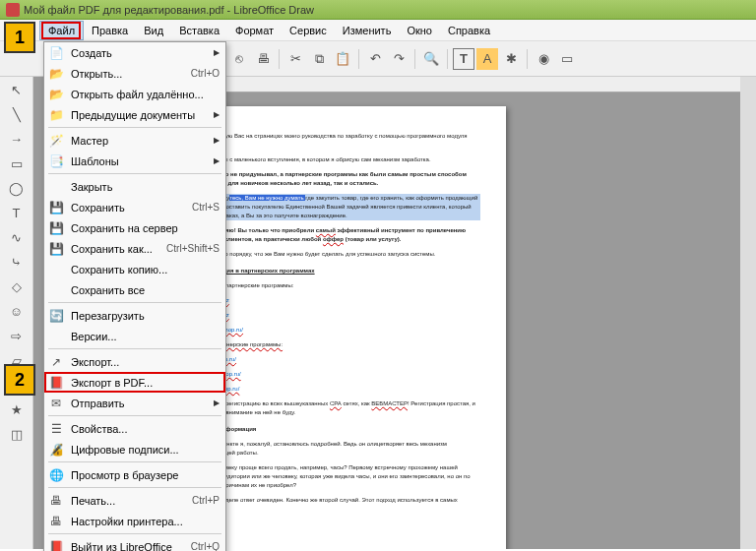 This screenshot has height=551, width=756. What do you see at coordinates (17, 311) in the screenshot?
I see `vtb-symbol: ☺` at bounding box center [17, 311].